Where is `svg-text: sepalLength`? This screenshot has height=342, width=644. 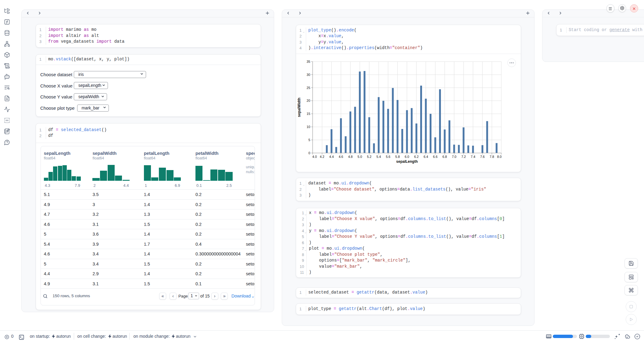 svg-text: sepalLength is located at coordinates (407, 162).